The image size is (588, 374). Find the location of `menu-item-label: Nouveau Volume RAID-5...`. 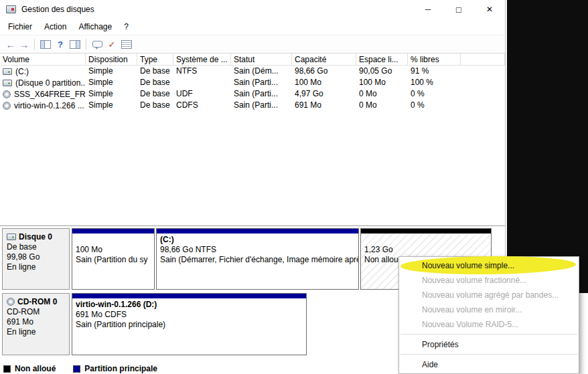

menu-item-label: Nouveau Volume RAID-5... is located at coordinates (470, 324).